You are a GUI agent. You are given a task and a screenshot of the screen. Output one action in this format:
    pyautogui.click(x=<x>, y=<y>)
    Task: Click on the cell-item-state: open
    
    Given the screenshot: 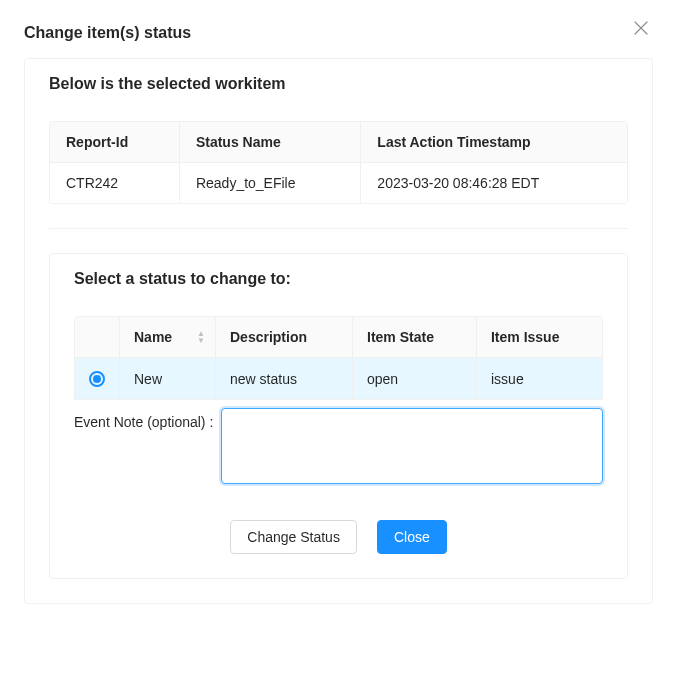 What is the action you would take?
    pyautogui.click(x=414, y=378)
    